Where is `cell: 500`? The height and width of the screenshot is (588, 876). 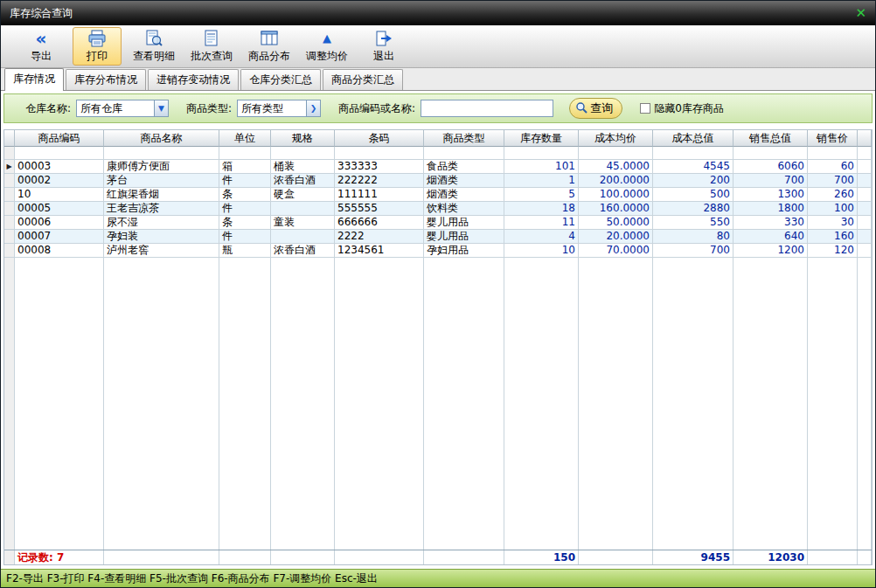 cell: 500 is located at coordinates (693, 195).